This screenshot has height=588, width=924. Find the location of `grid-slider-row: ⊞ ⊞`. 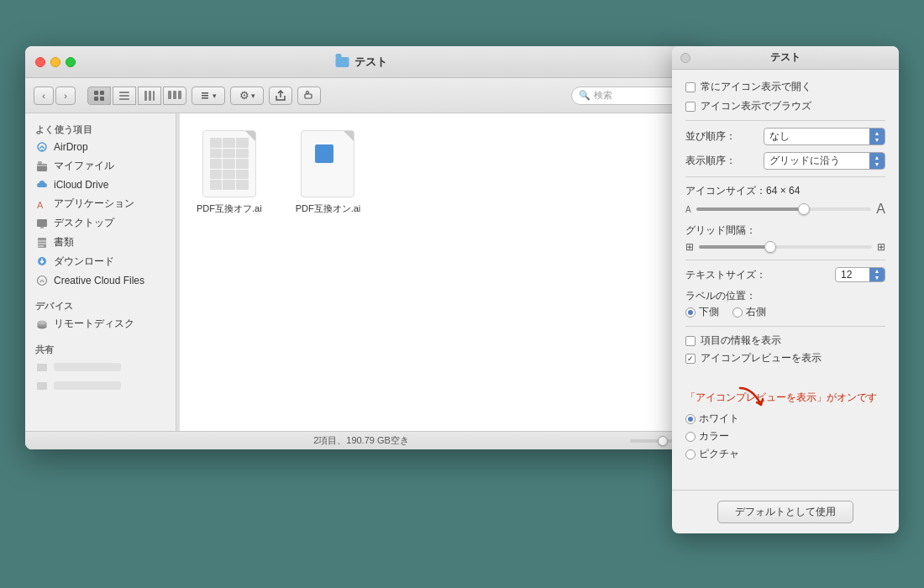

grid-slider-row: ⊞ ⊞ is located at coordinates (785, 247).